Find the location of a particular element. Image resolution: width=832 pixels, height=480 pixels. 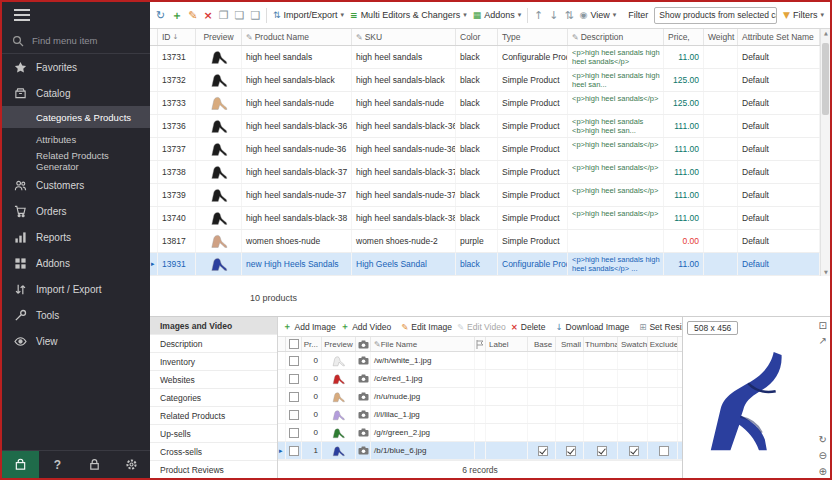

column-header-sku: ✎SKU is located at coordinates (404, 37).